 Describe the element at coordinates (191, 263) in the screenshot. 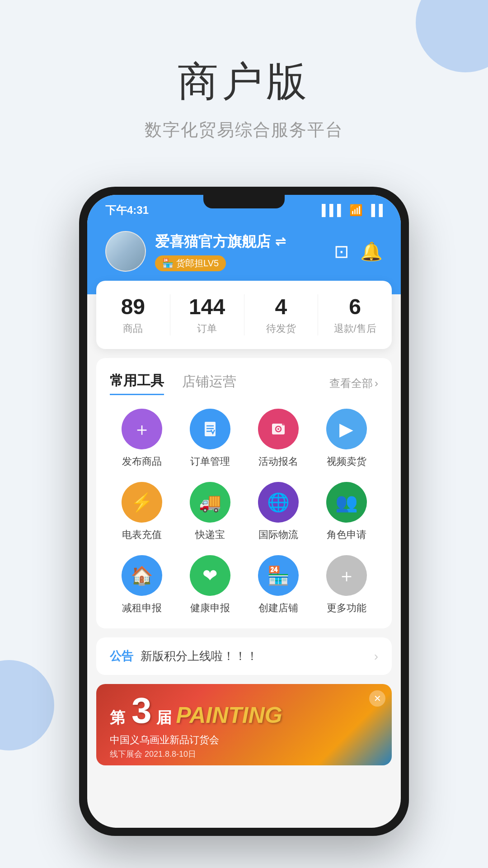

I see `level-badge: 🏪 货郎担LV5` at that location.